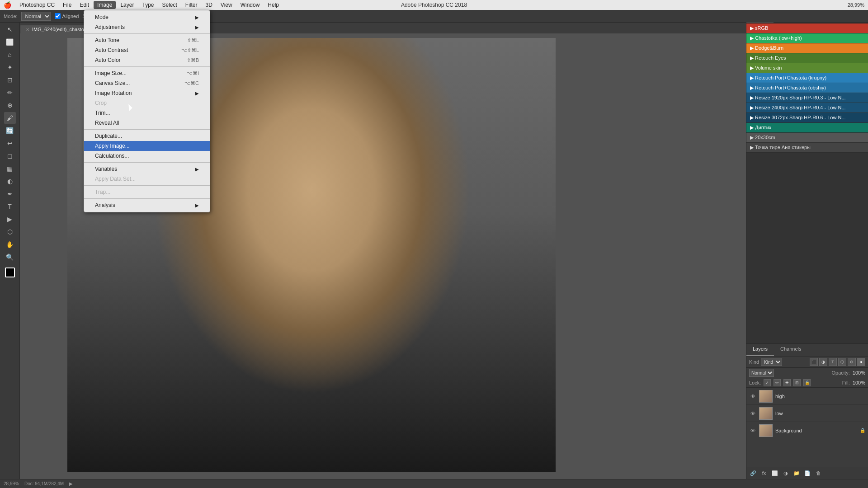 The width and height of the screenshot is (868, 488). What do you see at coordinates (10, 29) in the screenshot?
I see `tool-move: ↖` at bounding box center [10, 29].